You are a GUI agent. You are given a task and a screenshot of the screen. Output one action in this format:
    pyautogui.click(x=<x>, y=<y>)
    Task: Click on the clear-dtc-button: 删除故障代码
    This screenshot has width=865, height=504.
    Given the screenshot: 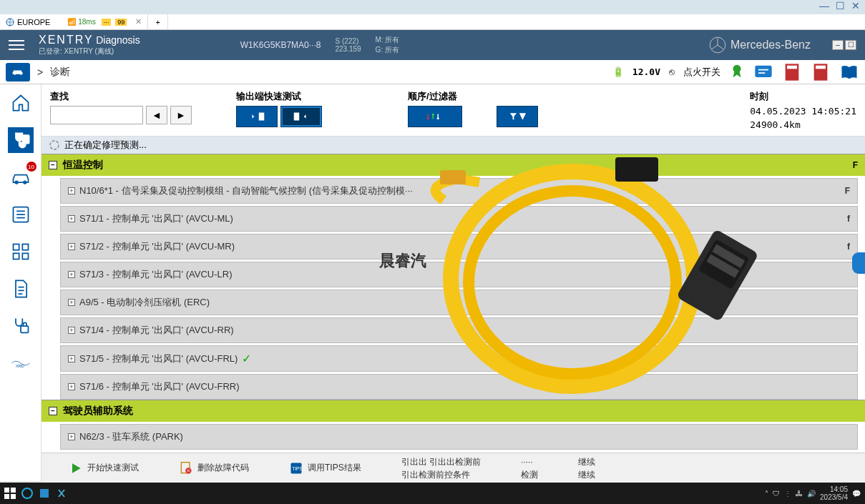 What is the action you would take?
    pyautogui.click(x=214, y=468)
    